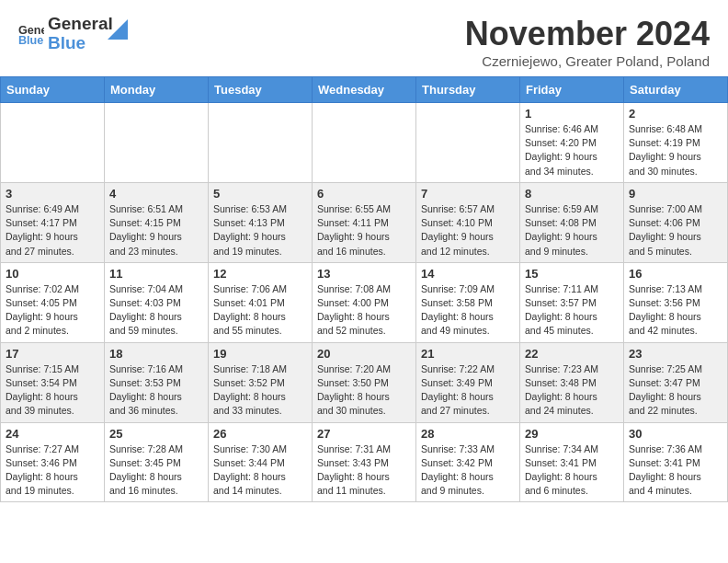 This screenshot has height=563, width=728. Describe the element at coordinates (74, 34) in the screenshot. I see `logo: General Blue General Blue` at that location.